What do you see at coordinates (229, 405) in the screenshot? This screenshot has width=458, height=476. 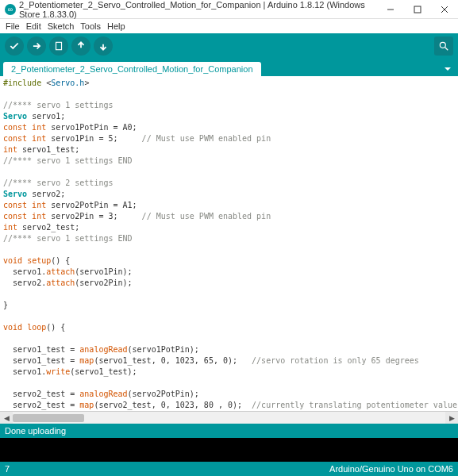 I see `code-line: servo2_test = map(servo2_test, 0, 1023, …` at bounding box center [229, 405].